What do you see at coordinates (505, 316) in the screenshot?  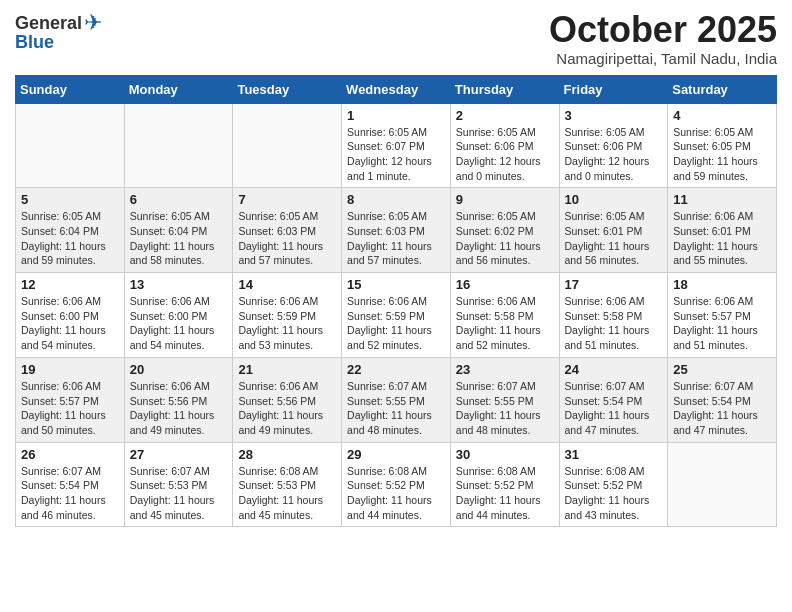 I see `cell-info-line: Sunset: 5:58 PM` at bounding box center [505, 316].